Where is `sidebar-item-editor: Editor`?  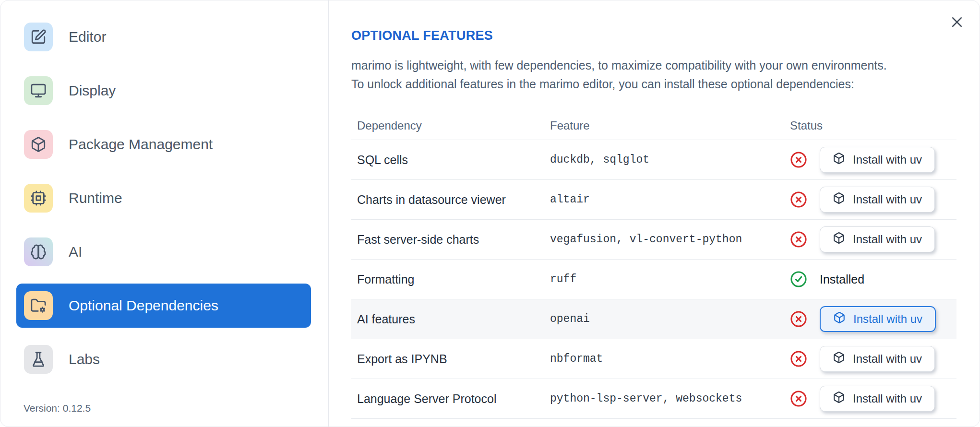 sidebar-item-editor: Editor is located at coordinates (164, 37).